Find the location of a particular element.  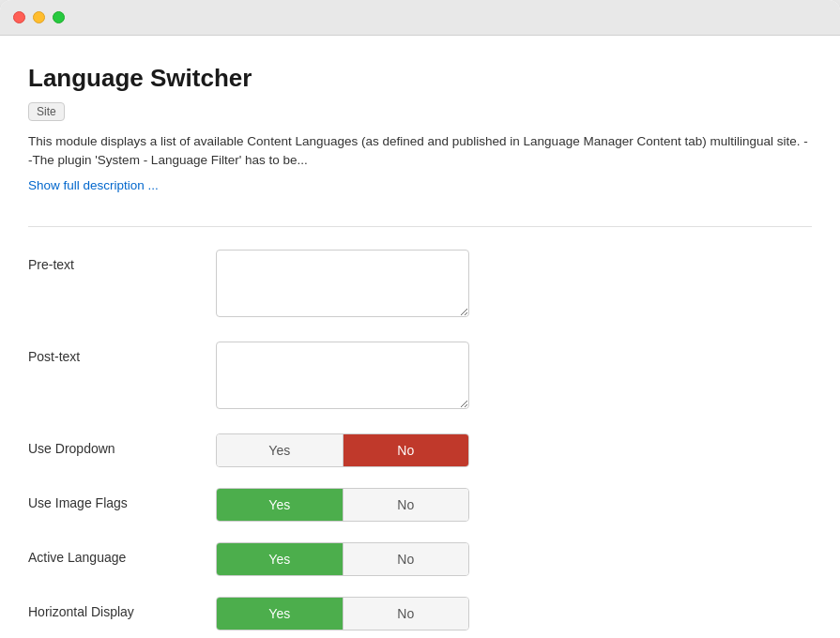

use-image-flags-control: Yes No is located at coordinates (514, 505).